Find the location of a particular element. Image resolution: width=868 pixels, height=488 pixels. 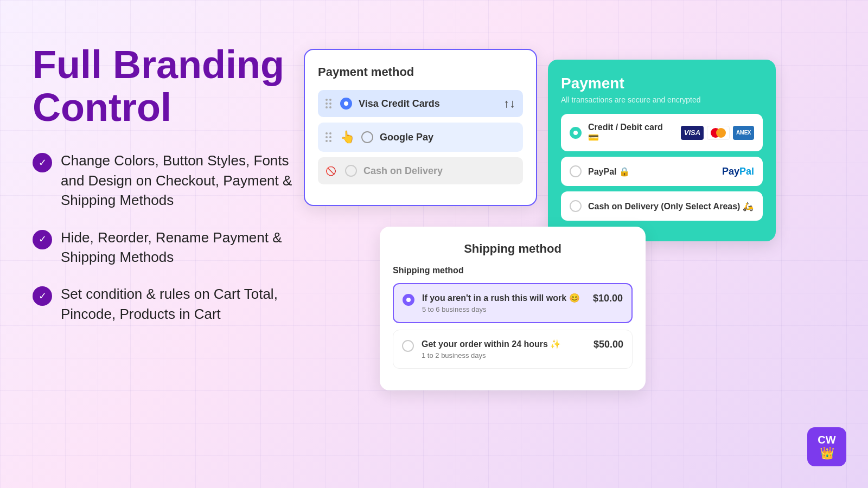

reorder-icon-visa: ↑↓ is located at coordinates (509, 104).